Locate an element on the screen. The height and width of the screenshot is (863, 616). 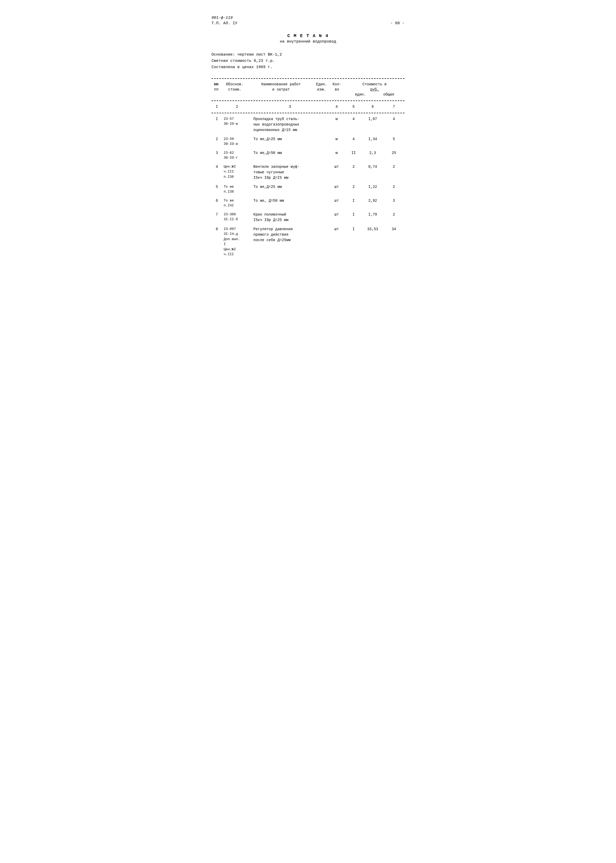
table-row: 4 Цен.№I ч.III п.I36 Вентили запорные му… is located at coordinates (308, 172).